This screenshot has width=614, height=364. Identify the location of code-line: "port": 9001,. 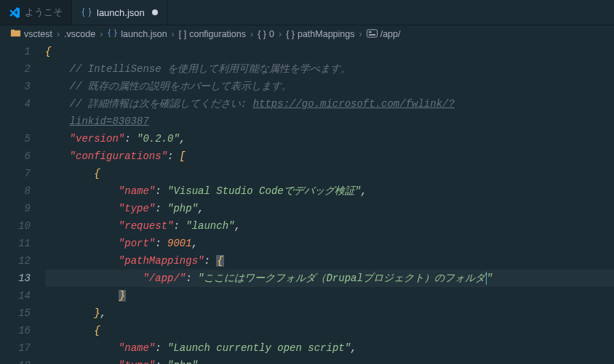
(330, 243).